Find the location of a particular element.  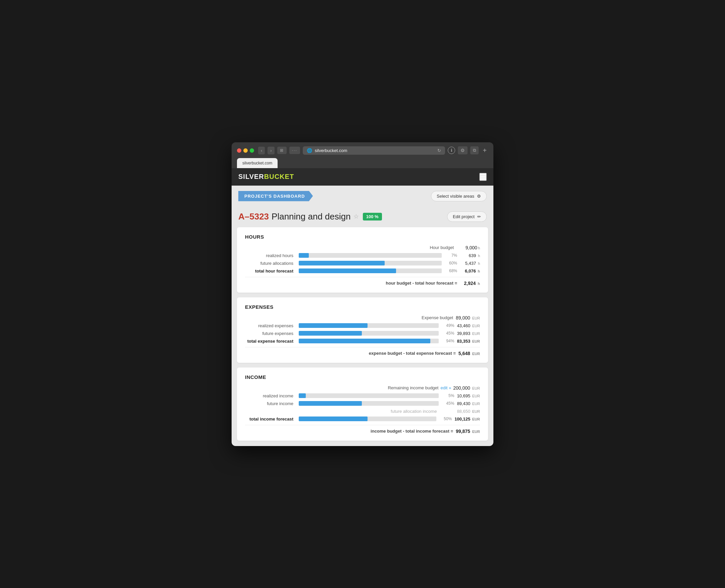

star-icon: ☆ is located at coordinates (356, 216).